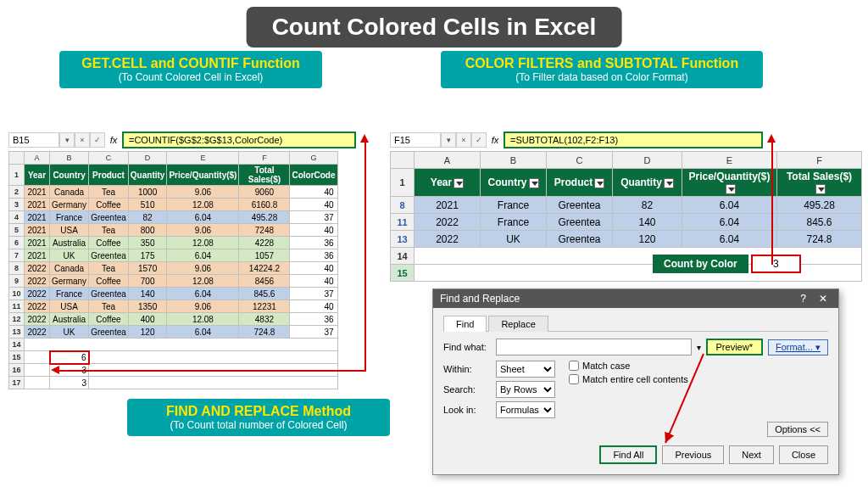  What do you see at coordinates (70, 307) in the screenshot?
I see `cell: USA` at bounding box center [70, 307].